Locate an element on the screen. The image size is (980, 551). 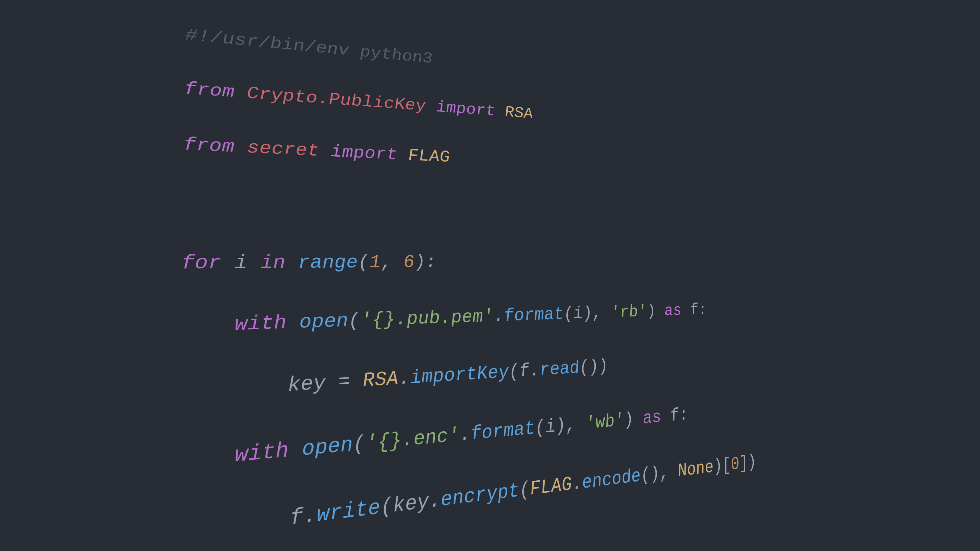
fn-range: range is located at coordinates (328, 263).